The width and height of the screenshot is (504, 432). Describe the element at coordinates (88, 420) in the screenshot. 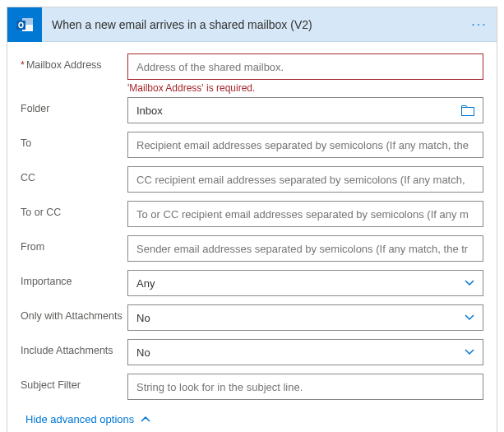

I see `hide-advanced-options-link: Hide advanced options` at that location.